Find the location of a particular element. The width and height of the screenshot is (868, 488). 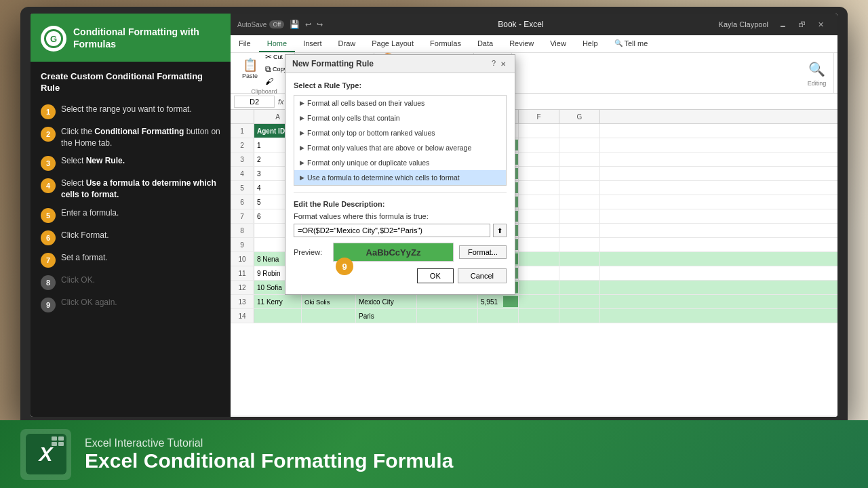

rule-item-3: ▶ Format only values that are above or b… is located at coordinates (400, 148).